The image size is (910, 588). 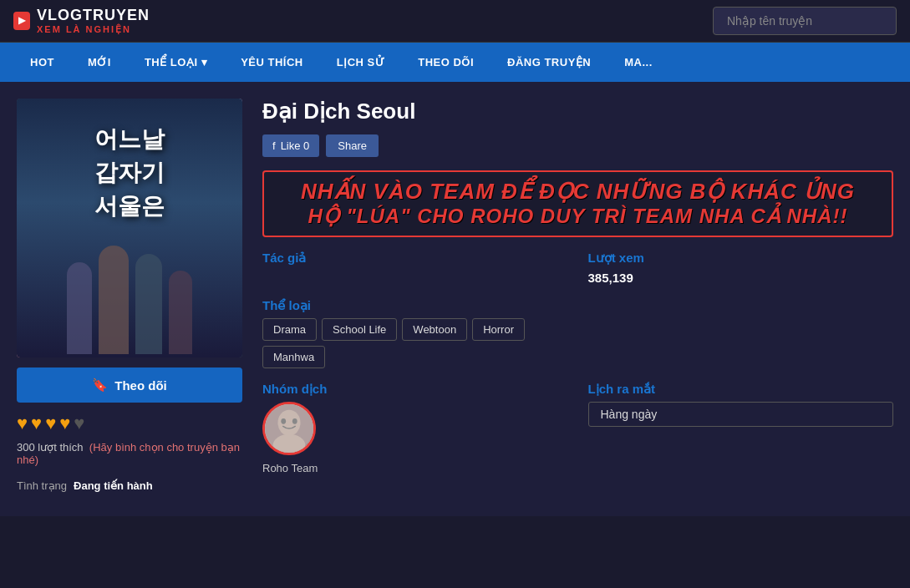 What do you see at coordinates (638, 62) in the screenshot?
I see `nav-ma: MA...` at bounding box center [638, 62].